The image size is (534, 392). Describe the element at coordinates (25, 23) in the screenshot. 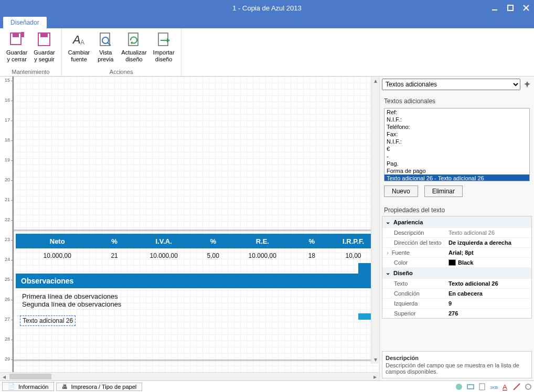

I see `tab-designer: Diseñador` at that location.